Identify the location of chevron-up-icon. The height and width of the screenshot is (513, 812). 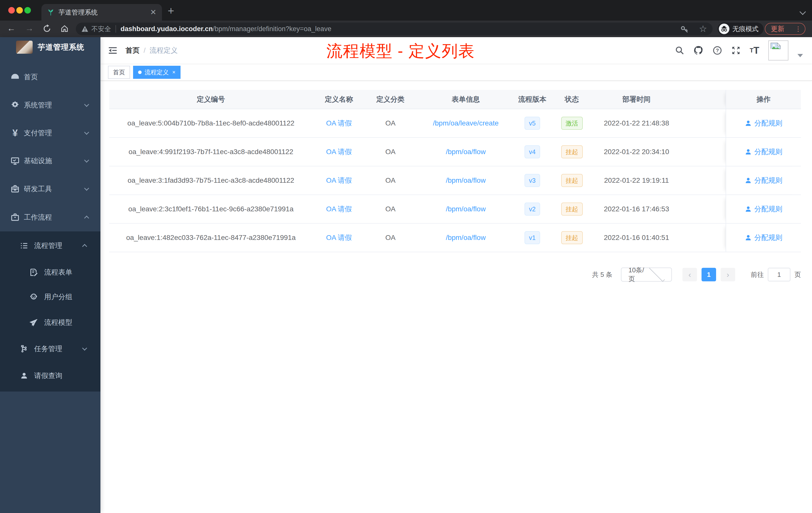
(86, 218).